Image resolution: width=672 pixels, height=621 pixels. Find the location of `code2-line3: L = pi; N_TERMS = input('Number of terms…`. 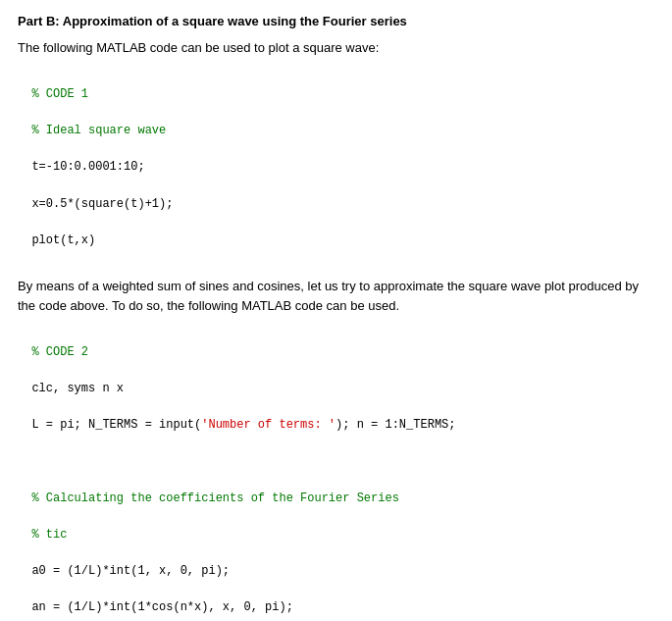

code2-line3: L = pi; N_TERMS = input('Number of terms… is located at coordinates (243, 425).